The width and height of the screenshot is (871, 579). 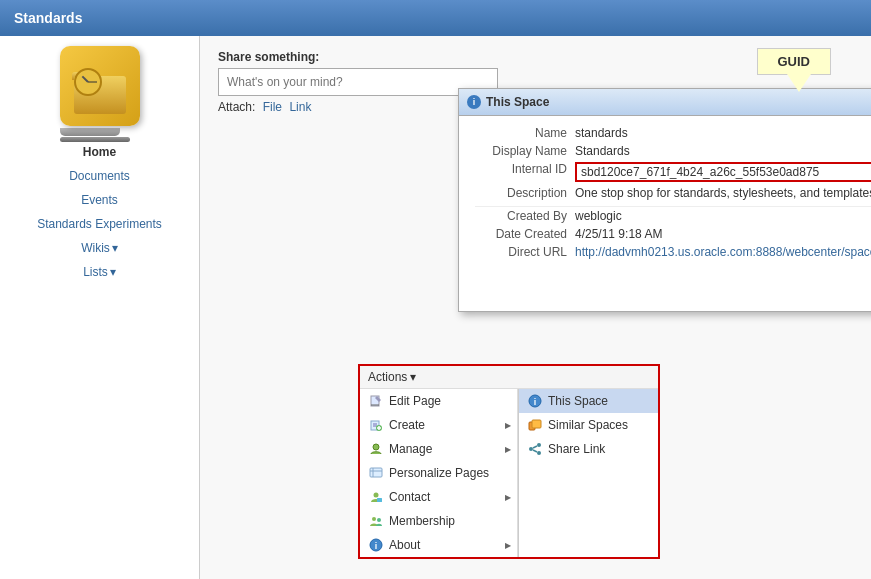 I want to click on share-link-icon, so click(x=535, y=449).